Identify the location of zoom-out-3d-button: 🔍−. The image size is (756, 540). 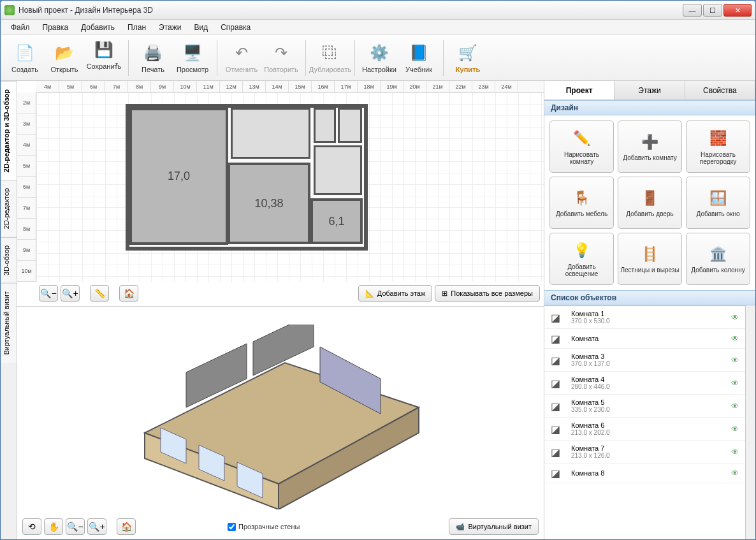
(75, 527).